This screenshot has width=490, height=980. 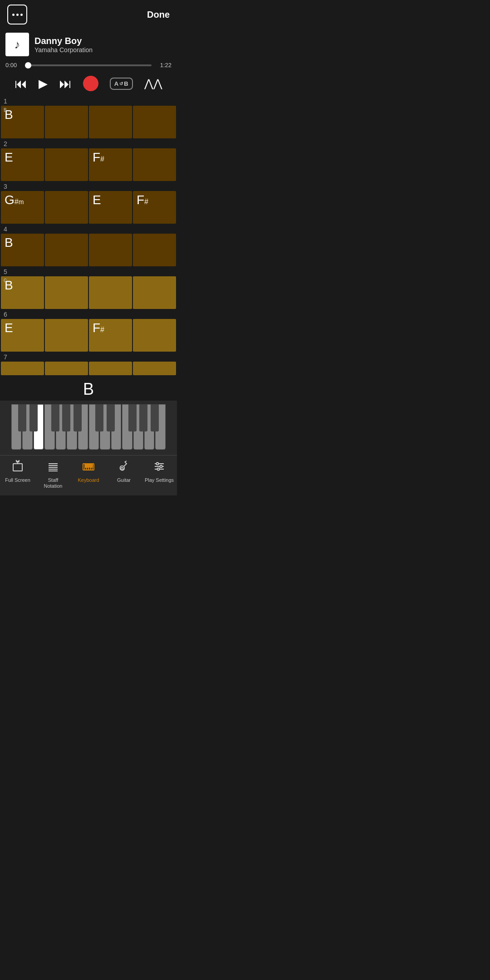 I want to click on chord-cell-r7-c1, so click(x=23, y=368).